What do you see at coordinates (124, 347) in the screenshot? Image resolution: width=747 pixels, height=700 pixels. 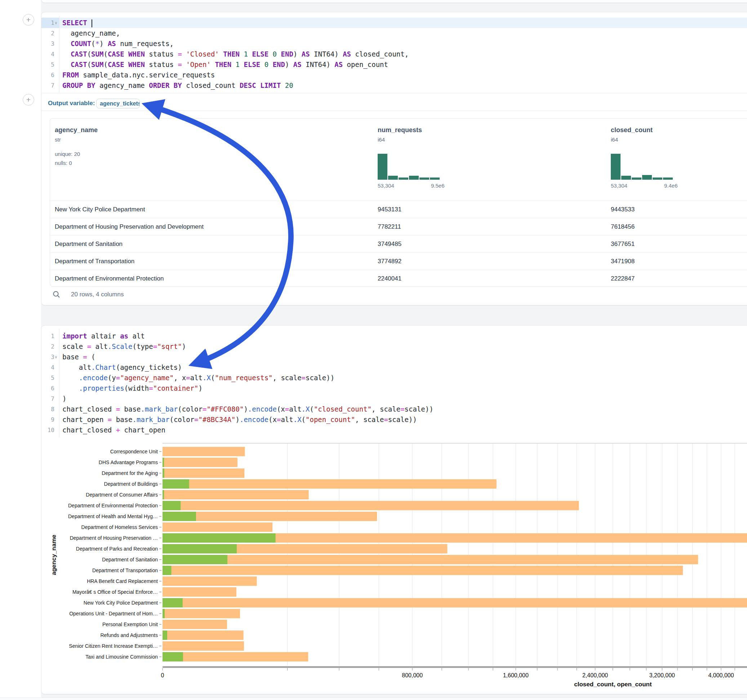 I see `code-text: scale = alt.Scale(type="sqrt")` at bounding box center [124, 347].